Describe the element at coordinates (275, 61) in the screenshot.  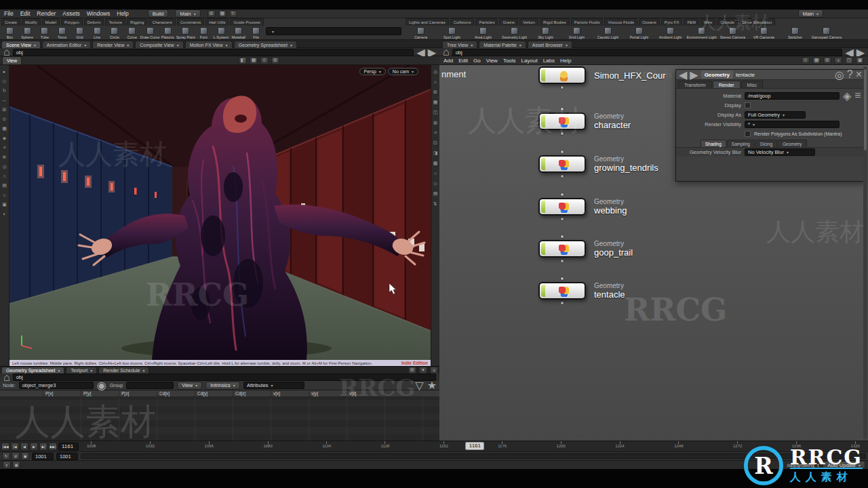
I see `viewport-header-icon: ⊞` at that location.